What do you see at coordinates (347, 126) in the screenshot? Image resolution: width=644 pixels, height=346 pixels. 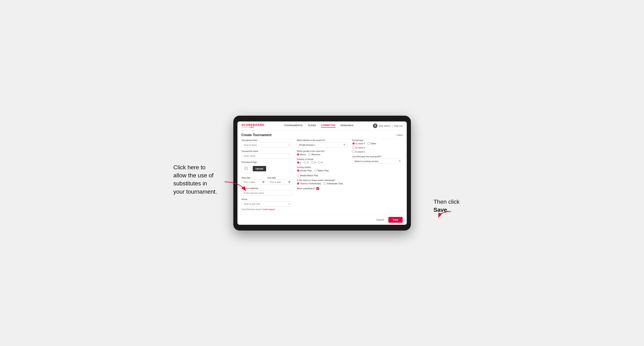 I see `nav-rankings: RANKINGS` at bounding box center [347, 126].